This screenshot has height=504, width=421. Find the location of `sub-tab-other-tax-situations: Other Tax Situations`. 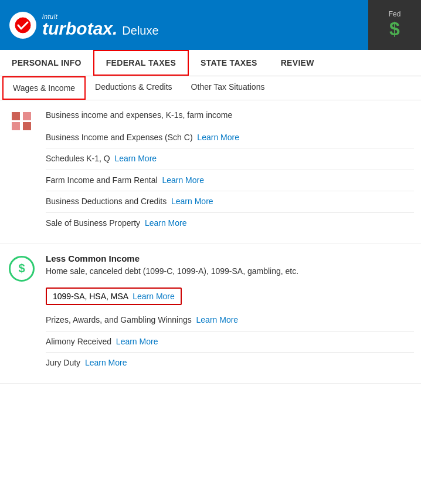

sub-tab-other-tax-situations: Other Tax Situations is located at coordinates (228, 88).